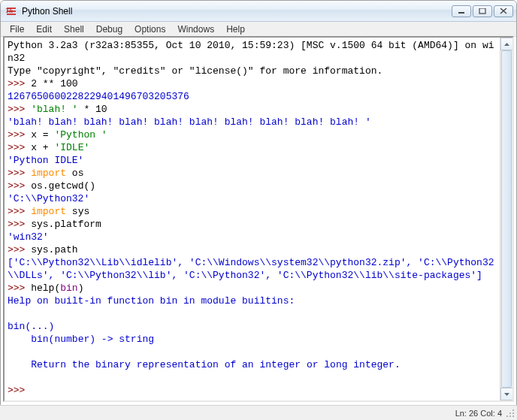  What do you see at coordinates (150, 29) in the screenshot?
I see `menu-options: Options` at bounding box center [150, 29].